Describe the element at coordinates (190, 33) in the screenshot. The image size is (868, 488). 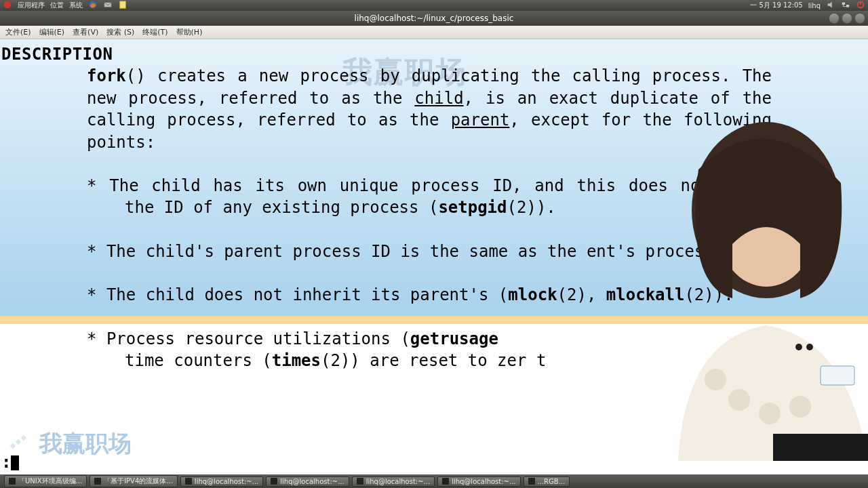
I see `menu-help: 帮助(H)` at that location.